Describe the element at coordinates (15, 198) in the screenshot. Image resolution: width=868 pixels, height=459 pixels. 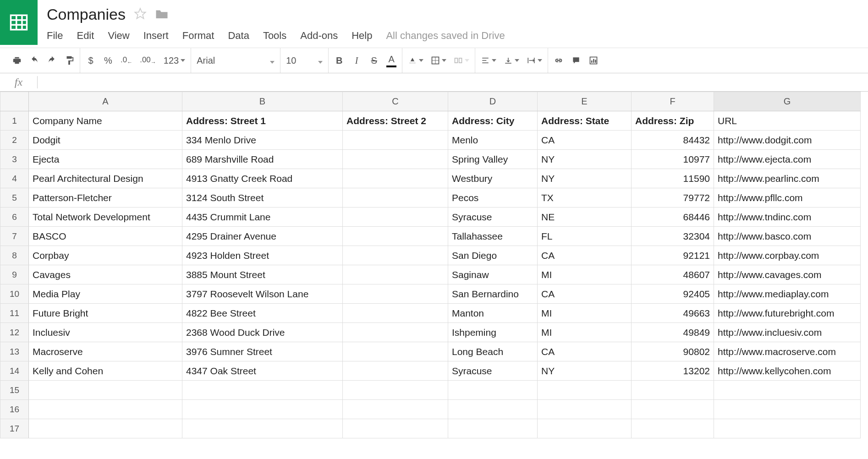
I see `row-header: 5` at that location.